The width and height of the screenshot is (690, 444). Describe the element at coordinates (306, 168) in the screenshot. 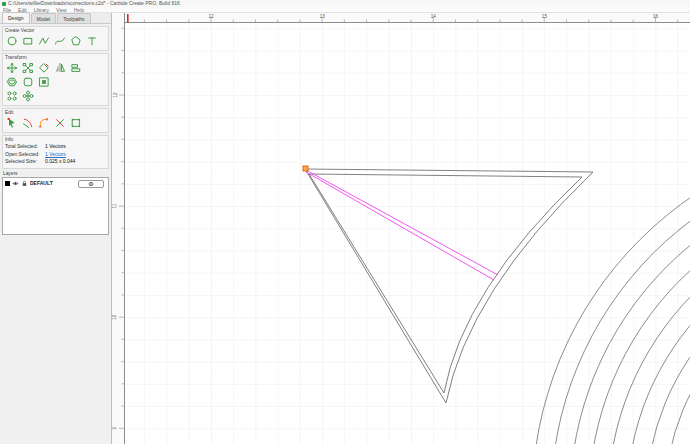

I see `vector-start-point-marker` at that location.